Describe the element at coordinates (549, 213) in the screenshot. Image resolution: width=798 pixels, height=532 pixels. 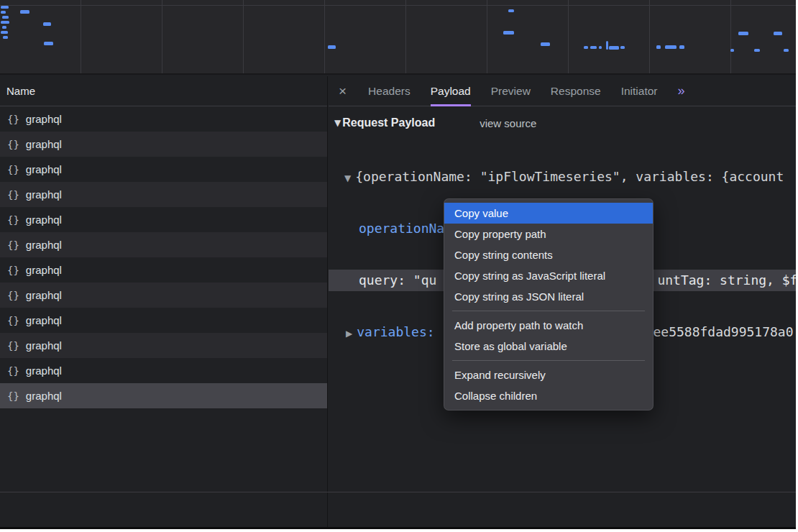
I see `menu-item-copy-value: Copy value` at that location.